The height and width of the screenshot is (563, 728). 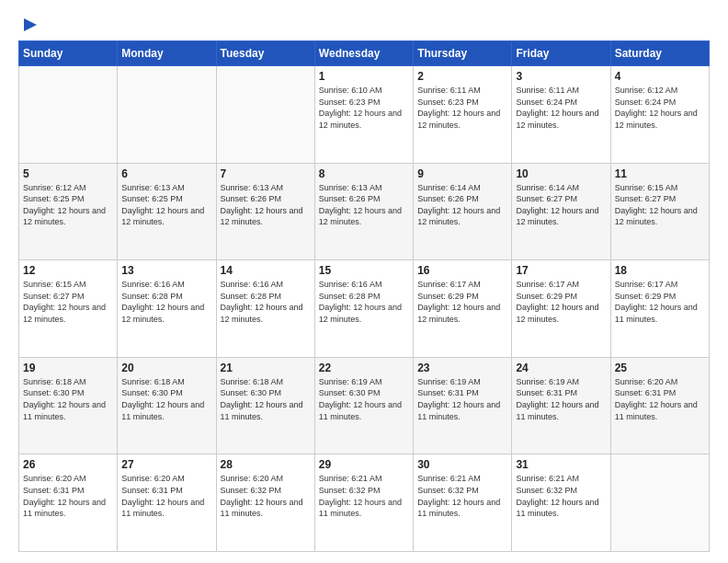 What do you see at coordinates (660, 368) in the screenshot?
I see `day-number: 25` at bounding box center [660, 368].